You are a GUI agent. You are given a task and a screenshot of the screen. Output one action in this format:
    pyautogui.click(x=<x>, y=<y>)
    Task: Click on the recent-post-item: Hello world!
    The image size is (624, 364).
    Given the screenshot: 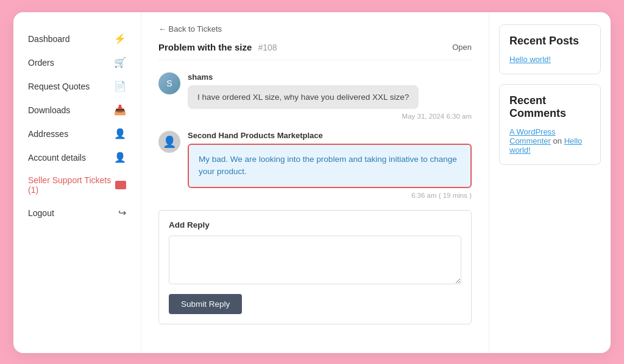 What is the action you would take?
    pyautogui.click(x=550, y=60)
    